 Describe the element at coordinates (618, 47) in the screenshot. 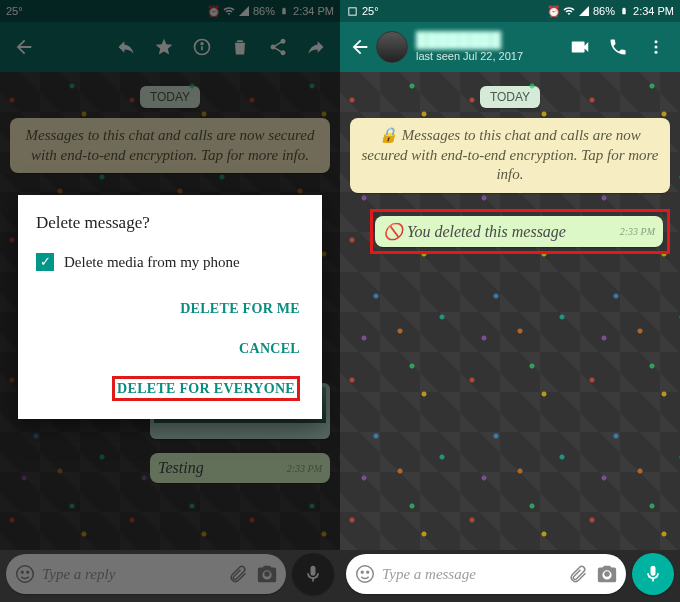

I see `voice-call-button` at that location.